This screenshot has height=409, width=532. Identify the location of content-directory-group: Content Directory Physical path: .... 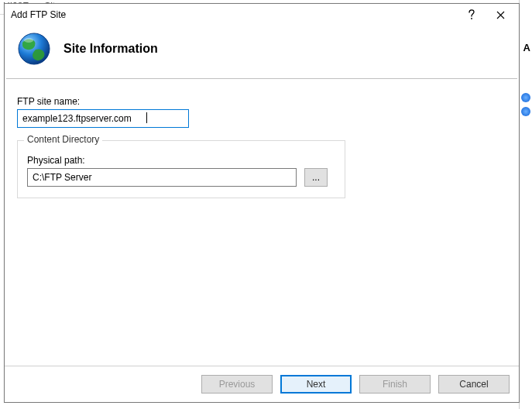
(181, 169).